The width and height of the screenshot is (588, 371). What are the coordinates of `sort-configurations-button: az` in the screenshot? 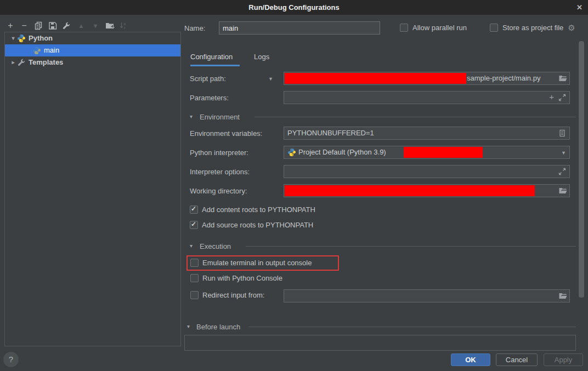 It's located at (123, 26).